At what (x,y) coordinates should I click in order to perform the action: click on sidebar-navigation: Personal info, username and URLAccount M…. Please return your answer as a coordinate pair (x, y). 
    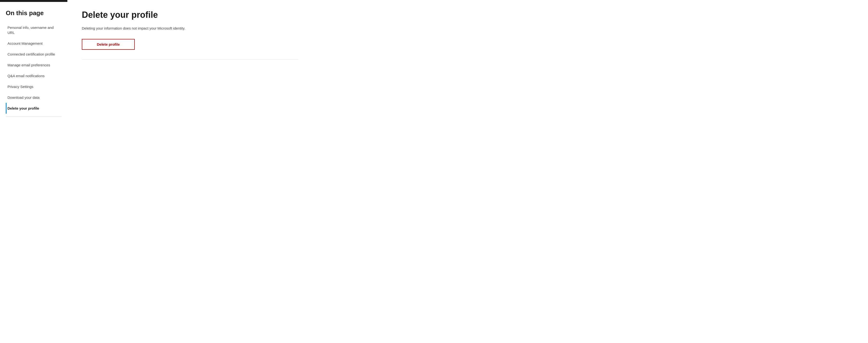
    Looking at the image, I should click on (34, 68).